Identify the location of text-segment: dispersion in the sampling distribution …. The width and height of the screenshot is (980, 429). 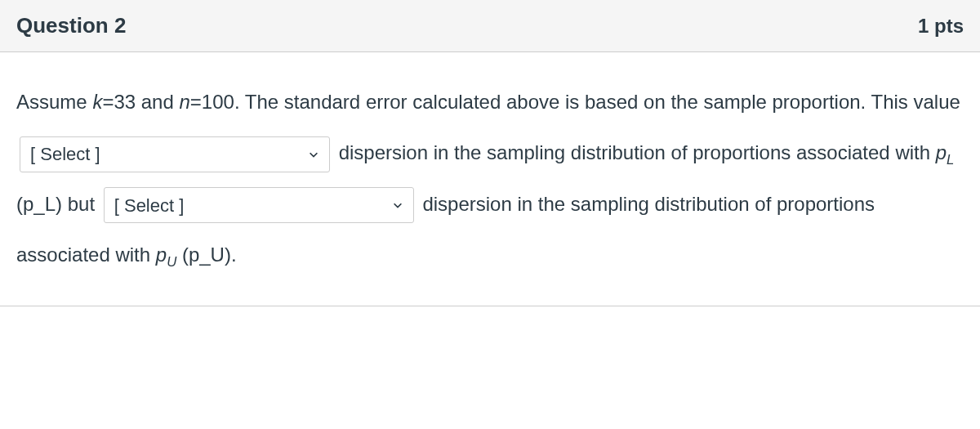
(637, 152).